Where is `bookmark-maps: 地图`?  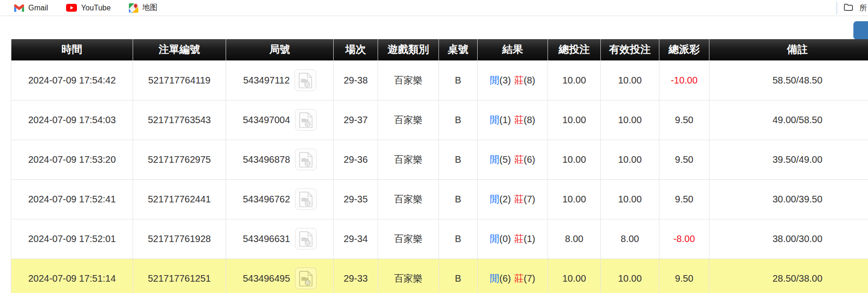
bookmark-maps: 地图 is located at coordinates (143, 8).